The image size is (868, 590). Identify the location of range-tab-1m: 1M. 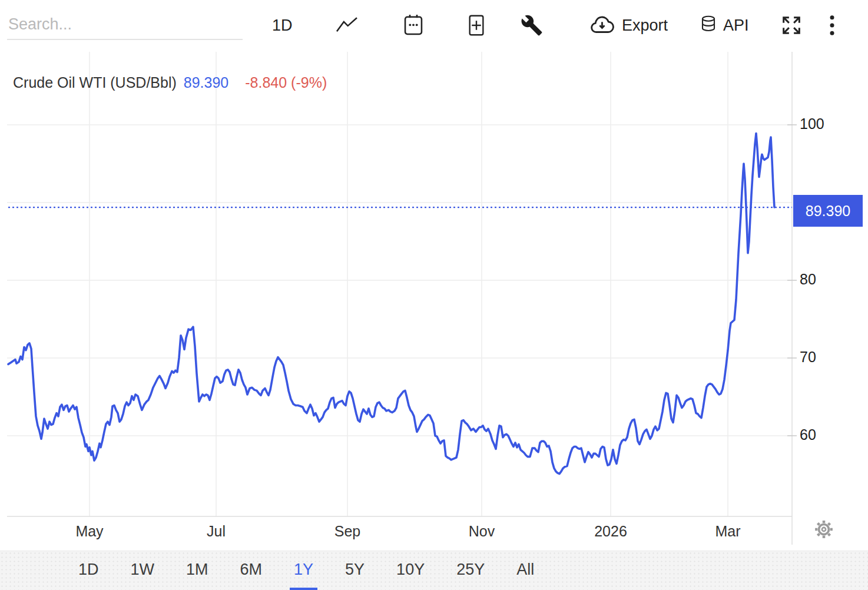
(197, 571).